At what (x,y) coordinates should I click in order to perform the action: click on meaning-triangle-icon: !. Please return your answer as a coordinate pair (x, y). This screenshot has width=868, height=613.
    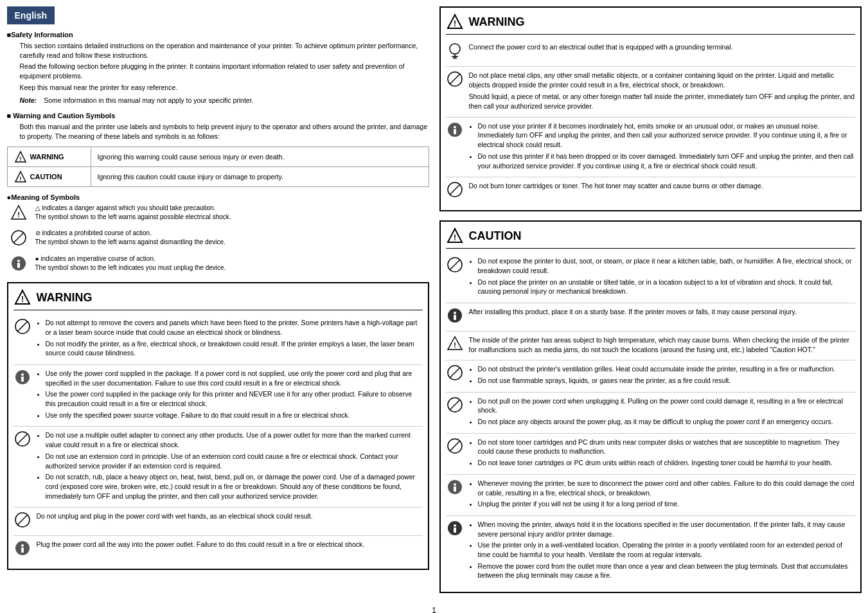
    Looking at the image, I should click on (19, 215).